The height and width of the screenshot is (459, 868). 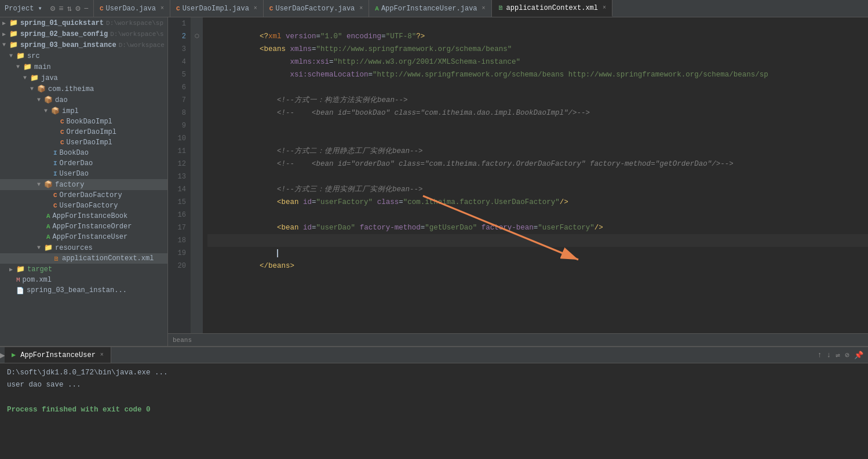 What do you see at coordinates (20, 291) in the screenshot?
I see `file-icon: 📄` at bounding box center [20, 291].